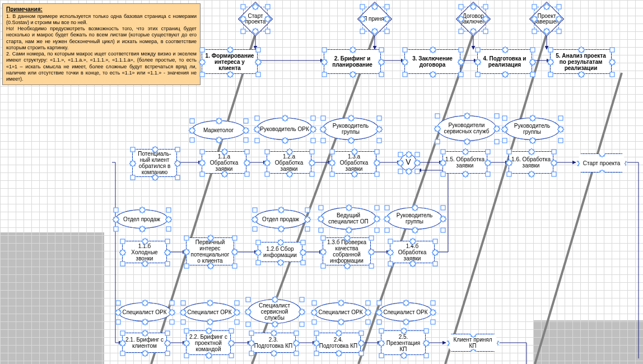 The height and width of the screenshot is (364, 643). I want to click on gateway-v: V, so click(408, 162).